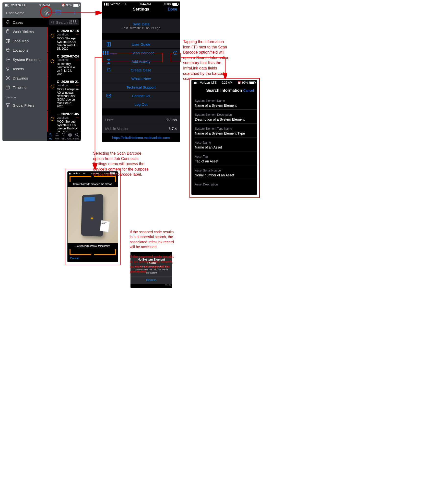  What do you see at coordinates (145, 4) in the screenshot?
I see `clock: 8:44 AM` at bounding box center [145, 4].